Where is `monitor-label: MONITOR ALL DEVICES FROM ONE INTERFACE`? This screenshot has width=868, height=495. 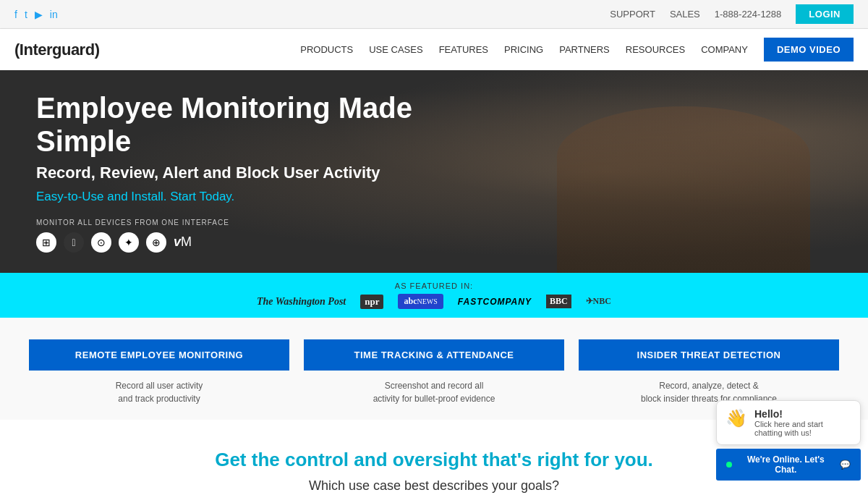 monitor-label: MONITOR ALL DEVICES FROM ONE INTERFACE is located at coordinates (253, 223).